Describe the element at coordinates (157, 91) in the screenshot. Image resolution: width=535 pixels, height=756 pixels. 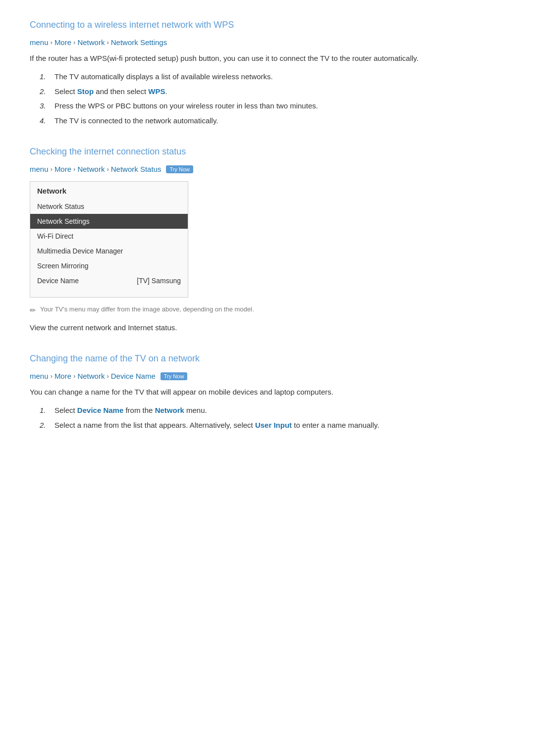
I see `step2-wps: WPS` at that location.